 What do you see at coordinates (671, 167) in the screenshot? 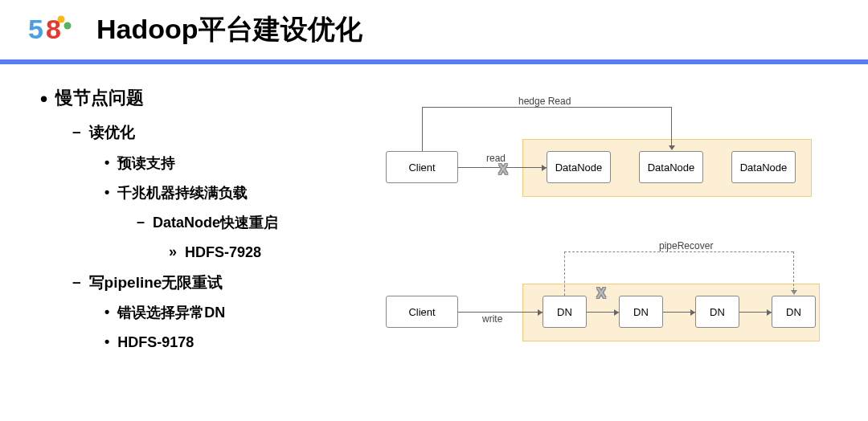
I see `datanode-2: DataNode` at bounding box center [671, 167].